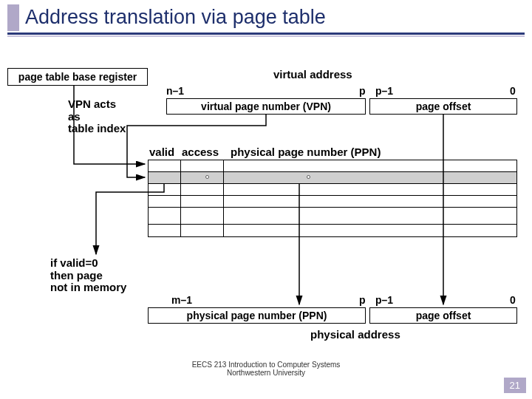  I want to click on va-bit-0: 0, so click(513, 91).